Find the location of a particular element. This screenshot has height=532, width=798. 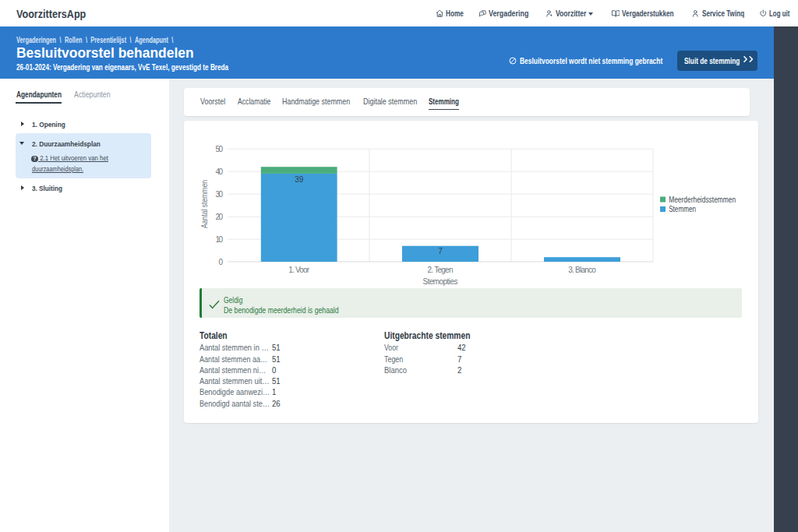

svg-text: Stemmen is located at coordinates (683, 209).